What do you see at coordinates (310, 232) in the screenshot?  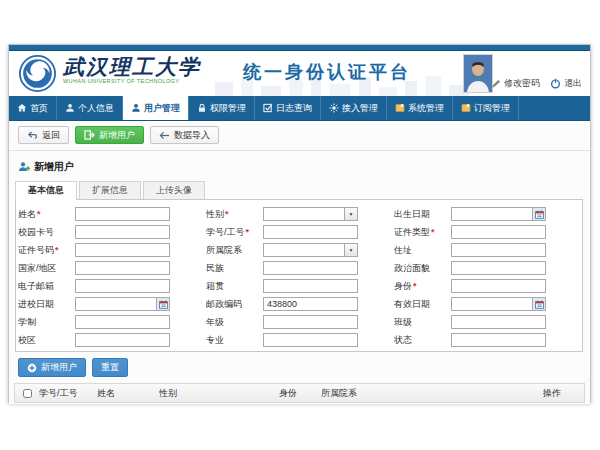 I see `student-id-field-input` at bounding box center [310, 232].